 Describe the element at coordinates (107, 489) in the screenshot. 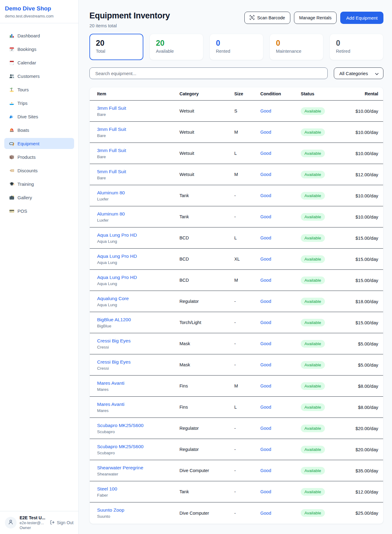

I see `item-link: Steel 100` at that location.